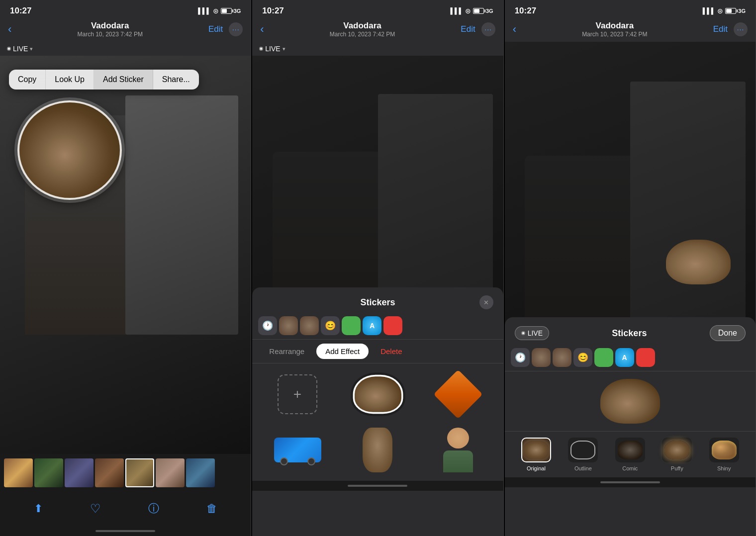 Image resolution: width=756 pixels, height=536 pixels. I want to click on edit-button-2: Edit, so click(468, 29).